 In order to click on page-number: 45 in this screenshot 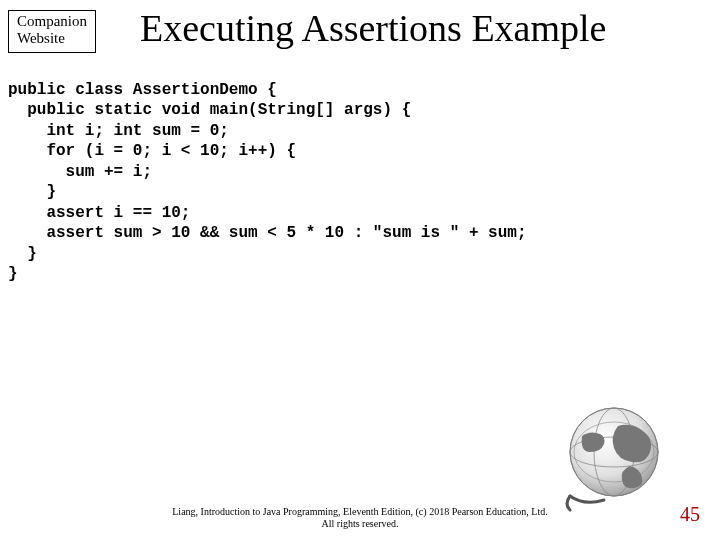, I will do `click(690, 514)`.